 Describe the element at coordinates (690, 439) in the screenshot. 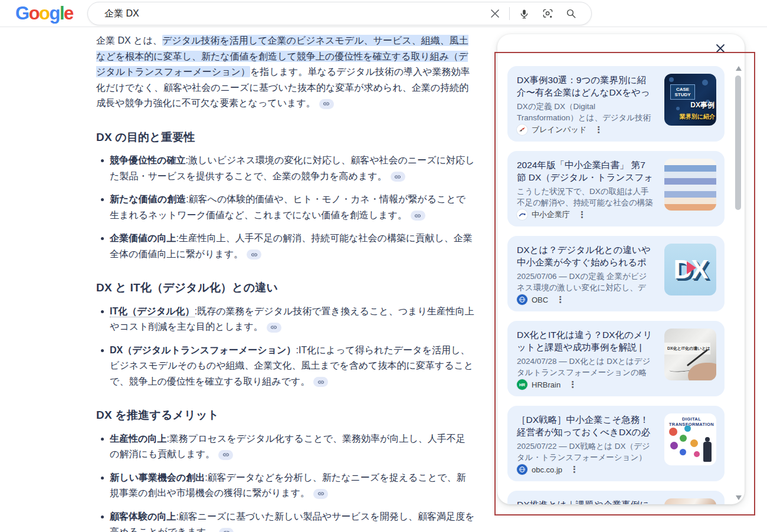

I see `card-thumbnail: DIGITAL TRANSFORMATION` at that location.